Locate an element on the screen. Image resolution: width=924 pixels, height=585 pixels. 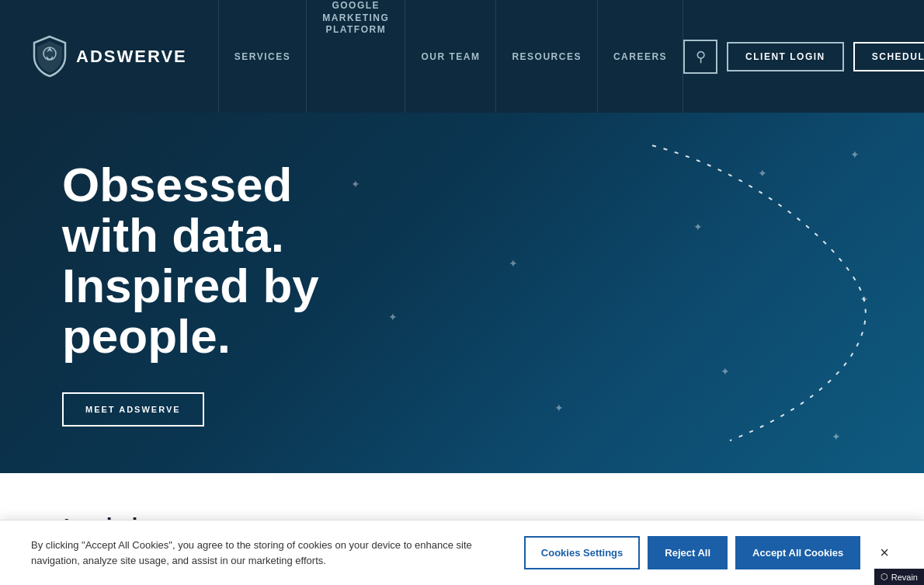
logo: ADSWERVE is located at coordinates (109, 56).